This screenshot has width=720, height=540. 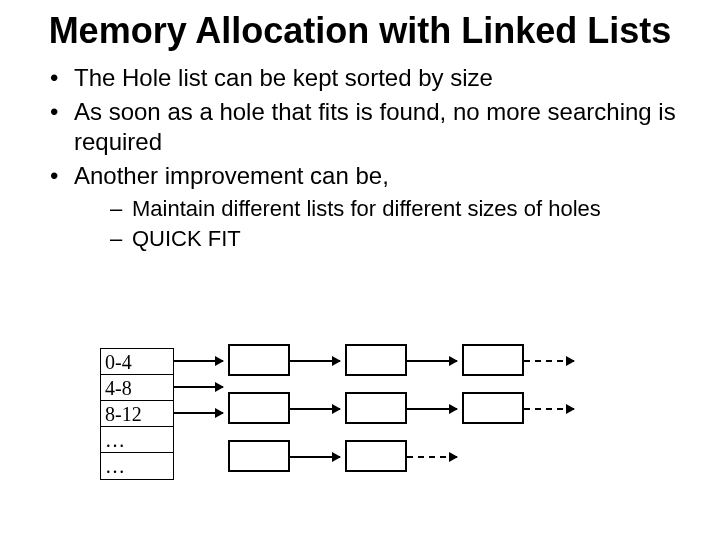 What do you see at coordinates (370, 78) in the screenshot?
I see `bullet-item: The Hole list can be kept sorted by size` at bounding box center [370, 78].